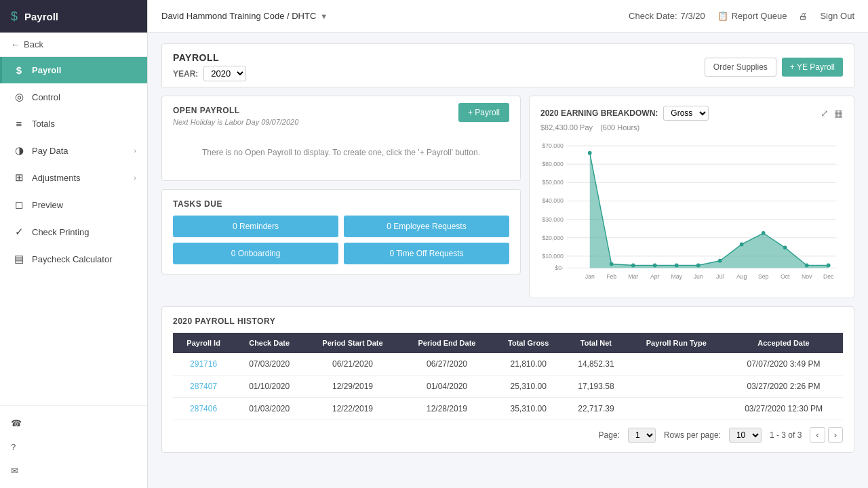 The width and height of the screenshot is (868, 488). Describe the element at coordinates (73, 205) in the screenshot. I see `sidebar-item-preview: Preview` at that location.